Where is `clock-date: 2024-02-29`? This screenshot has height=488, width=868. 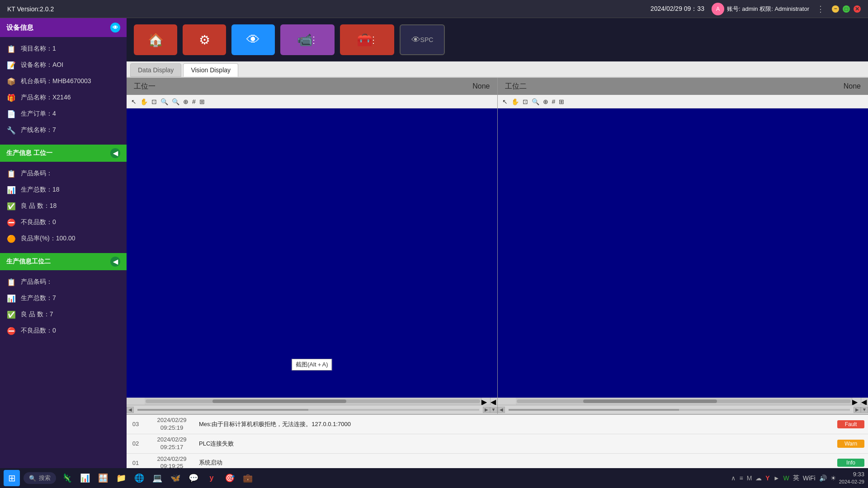
clock-date: 2024-02-29 is located at coordinates (852, 482).